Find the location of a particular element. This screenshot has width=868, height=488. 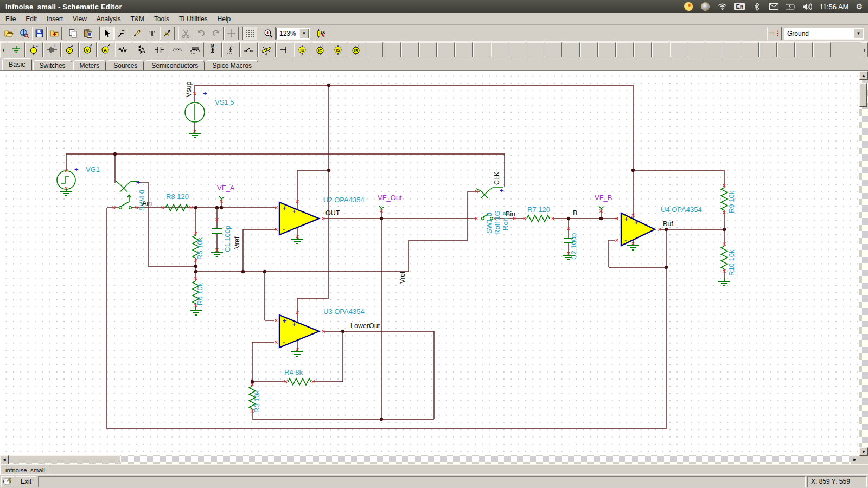

paste-button is located at coordinates (88, 34).